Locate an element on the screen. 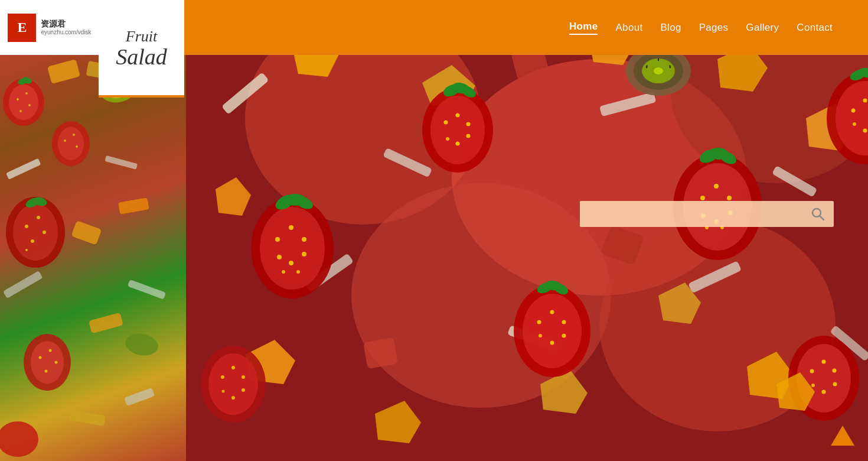 The width and height of the screenshot is (868, 461). nav-item-contact: Contact is located at coordinates (815, 28).